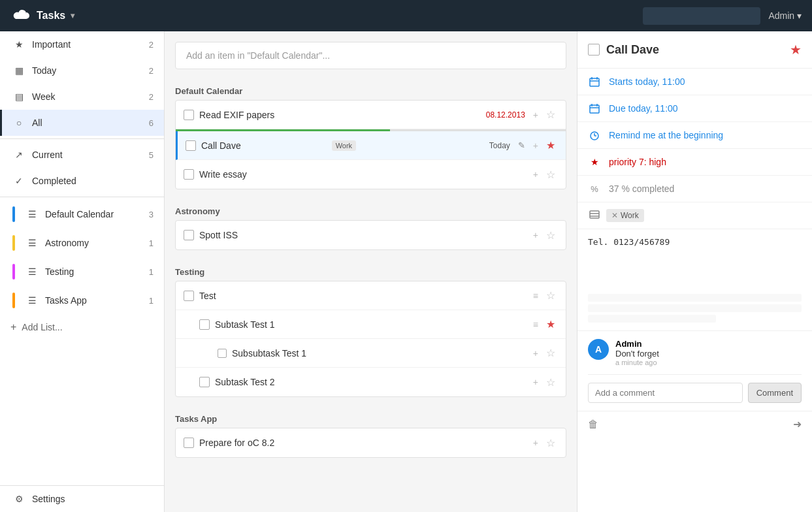 The image size is (812, 512). Describe the element at coordinates (82, 97) in the screenshot. I see `sidebar-item-week: ▤ Week 2` at that location.